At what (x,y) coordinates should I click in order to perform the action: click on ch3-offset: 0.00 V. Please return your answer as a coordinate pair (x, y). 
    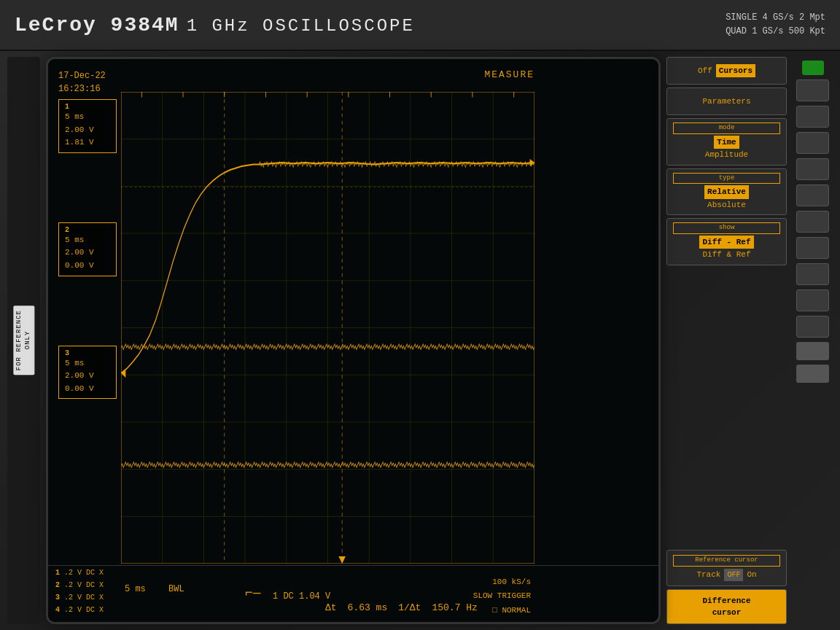
    Looking at the image, I should click on (88, 389).